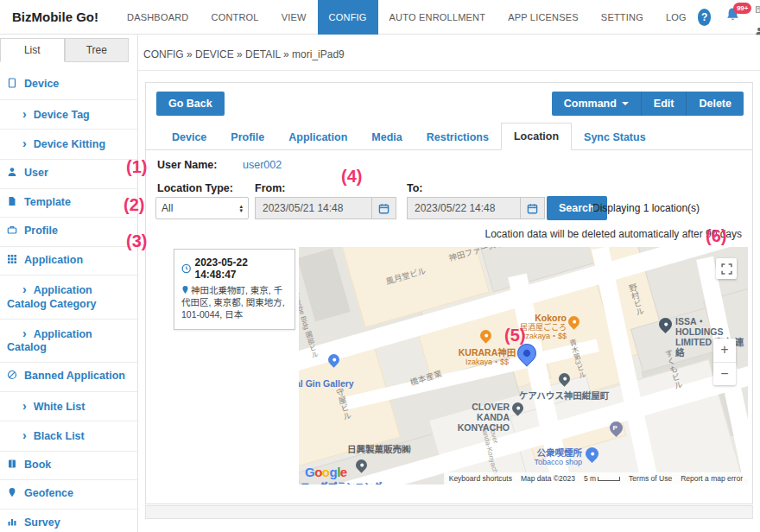 This screenshot has height=532, width=760. Describe the element at coordinates (69, 232) in the screenshot. I see `sidebar-item-profile: Profile` at that location.